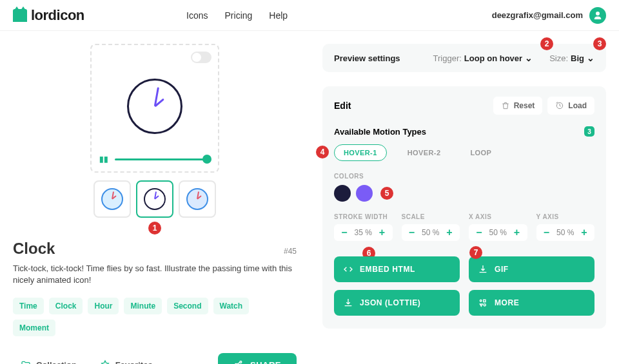 Image resolution: width=619 pixels, height=364 pixels. I want to click on avatar-icon, so click(598, 15).